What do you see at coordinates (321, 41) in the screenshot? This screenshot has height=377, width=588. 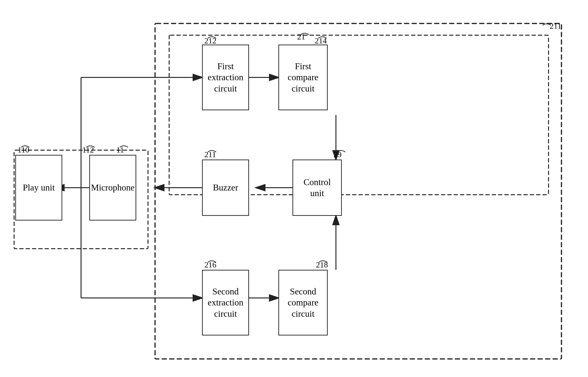 I see `label-214: 214` at bounding box center [321, 41].